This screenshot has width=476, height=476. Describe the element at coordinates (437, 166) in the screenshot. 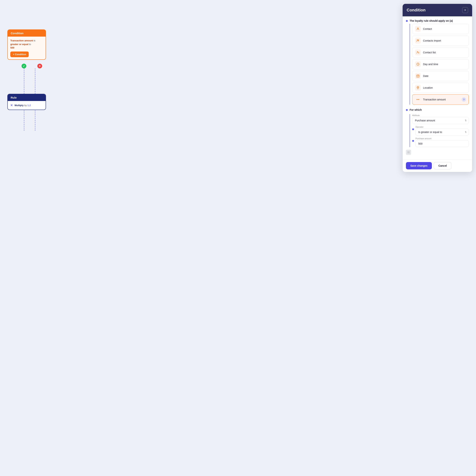

I see `panel-footer: Save changes Cancel` at that location.